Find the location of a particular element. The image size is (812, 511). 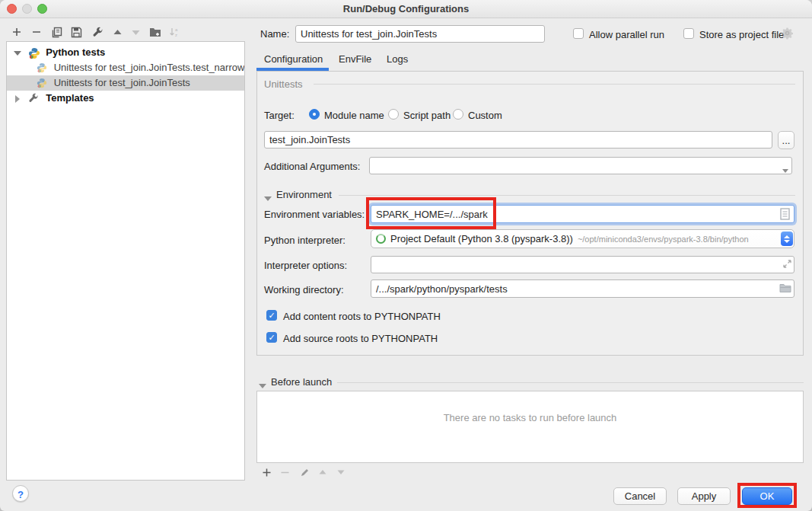

allow-parallel-run-label: Allow parallel run is located at coordinates (627, 35).